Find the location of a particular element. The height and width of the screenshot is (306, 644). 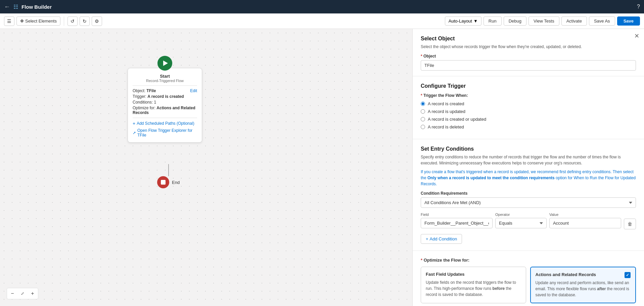

optimize-card-actions-desc: Update any record and perform actions, l… is located at coordinates (583, 289).